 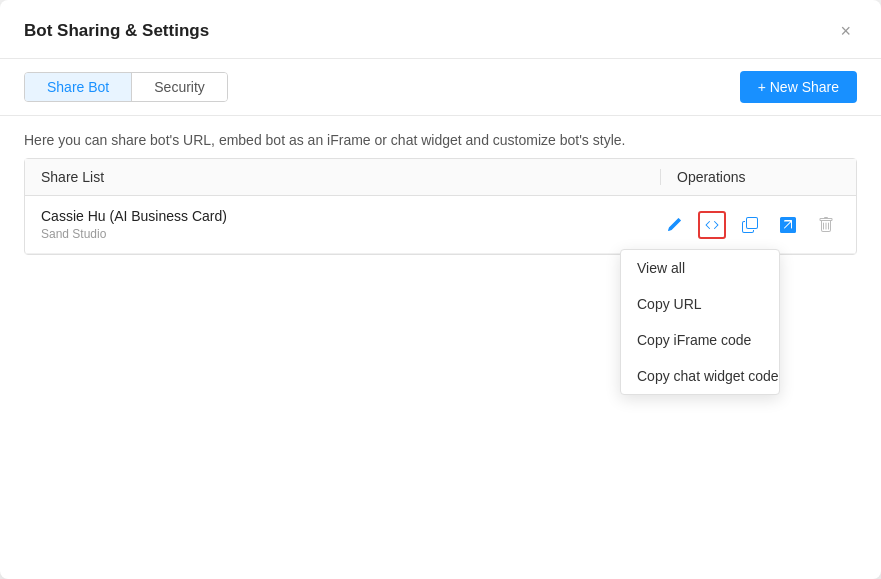 I want to click on new-share-button: + New Share, so click(x=798, y=87).